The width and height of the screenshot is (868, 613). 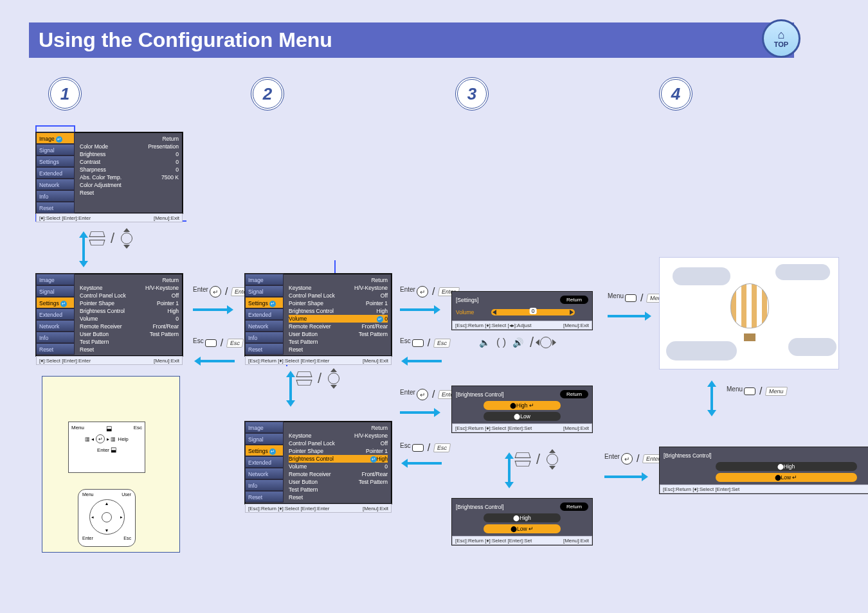 What do you see at coordinates (55, 303) in the screenshot?
I see `tab-settings: Settings↵` at bounding box center [55, 303].